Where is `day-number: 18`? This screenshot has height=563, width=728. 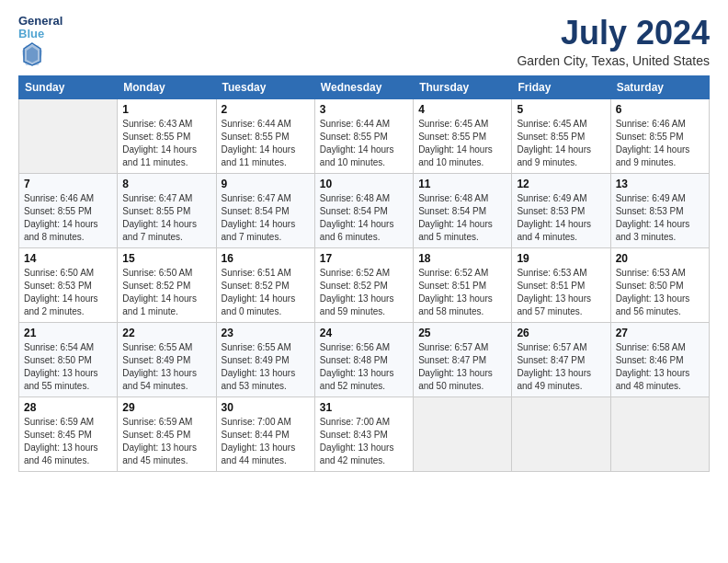
day-number: 18 is located at coordinates (462, 259).